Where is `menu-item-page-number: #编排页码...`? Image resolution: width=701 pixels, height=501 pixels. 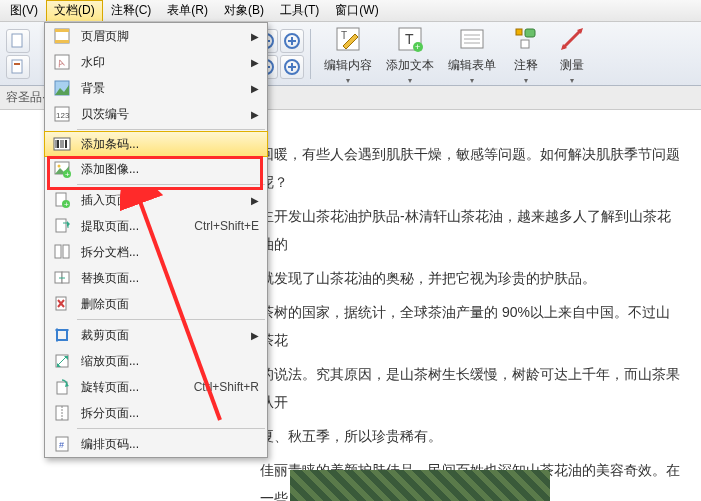
menu-item-page-number: #编排页码... is located at coordinates (156, 444).